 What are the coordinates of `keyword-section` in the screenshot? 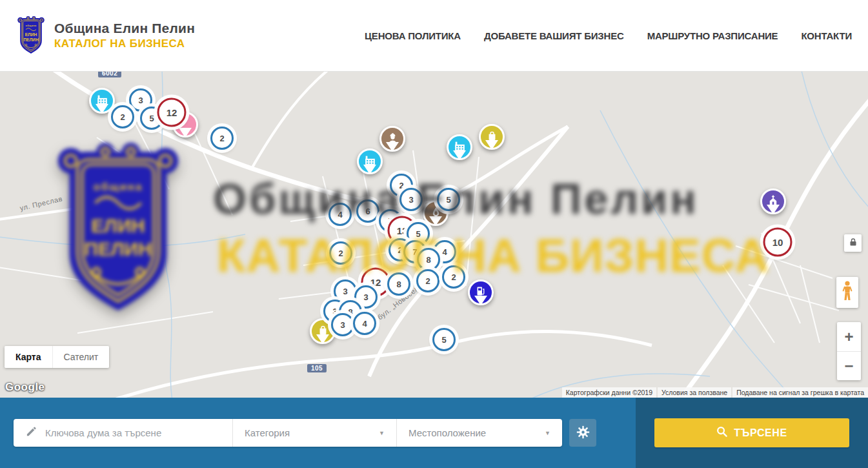 It's located at (123, 432).